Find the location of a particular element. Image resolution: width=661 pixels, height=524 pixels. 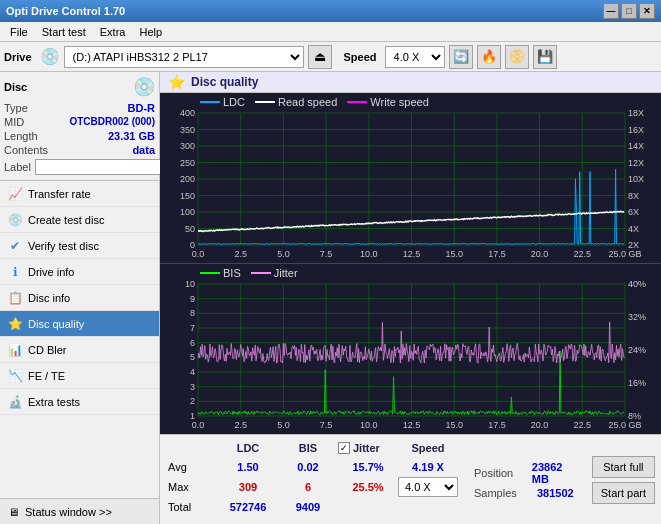

sidebar-item-drive-info: ℹ Drive info is located at coordinates (80, 272).